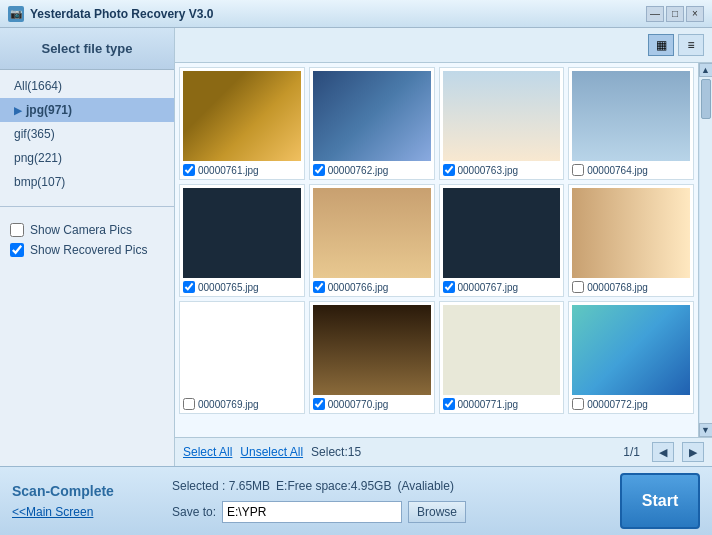 This screenshot has height=535, width=712. Describe the element at coordinates (87, 134) in the screenshot. I see `filetype-gif: gif(365)` at that location.